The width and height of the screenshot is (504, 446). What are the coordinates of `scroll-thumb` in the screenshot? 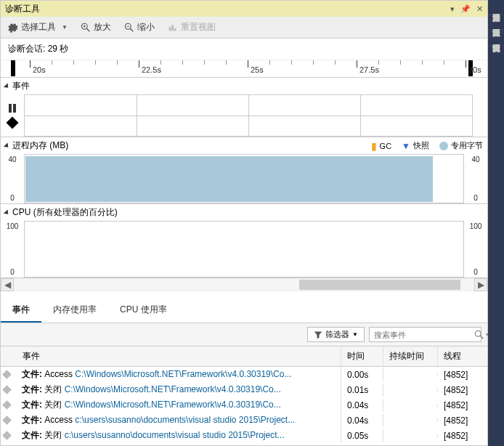 It's located at (380, 285).